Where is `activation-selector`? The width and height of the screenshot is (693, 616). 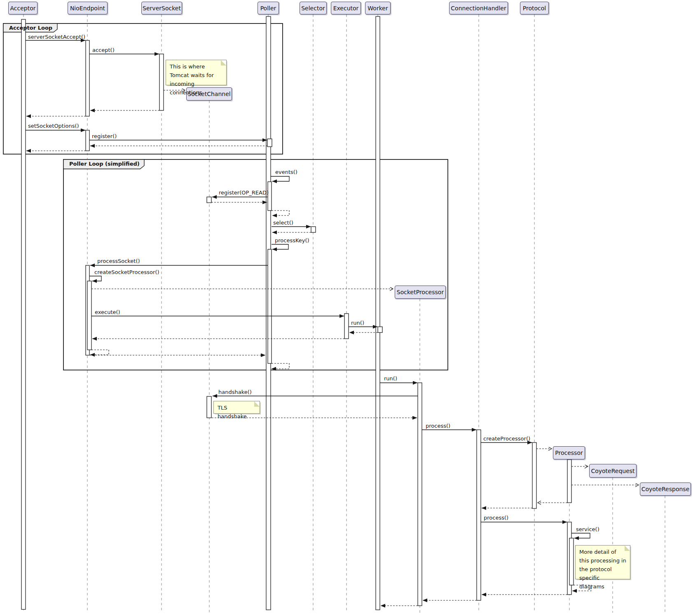
activation-selector is located at coordinates (313, 230).